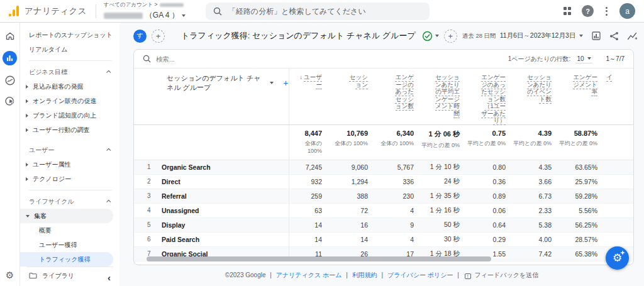  I want to click on totals-cell-6: 58.87%平均との差 0%, so click(582, 142).